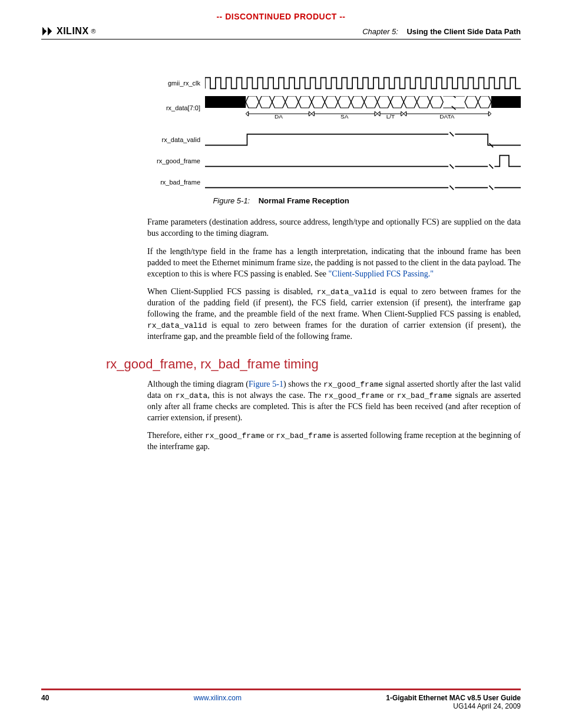  Describe the element at coordinates (176, 435) in the screenshot. I see `text-run: Therefore, either` at that location.